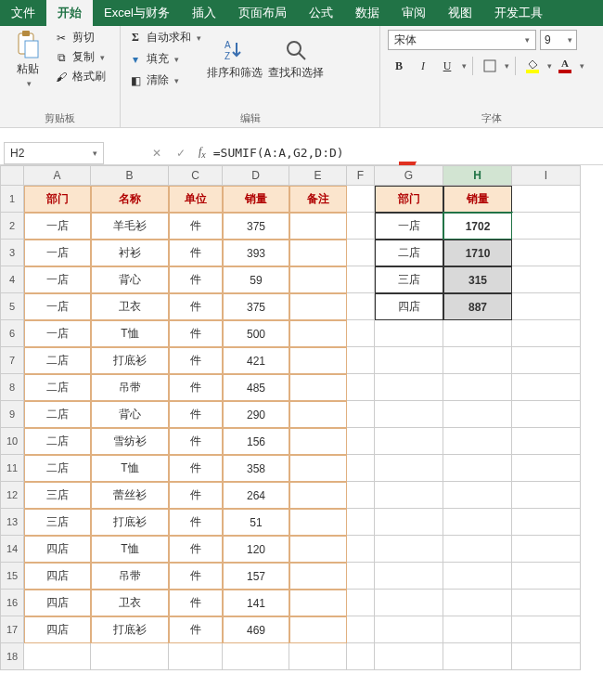 This screenshot has width=603, height=700. Describe the element at coordinates (318, 576) in the screenshot. I see `cell-E15` at that location.